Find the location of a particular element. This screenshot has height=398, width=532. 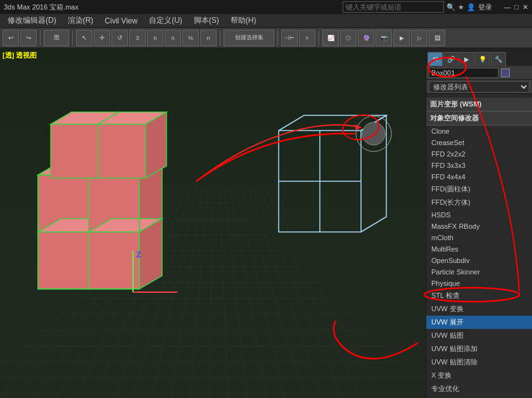

login-label: 登录 is located at coordinates (485, 8).